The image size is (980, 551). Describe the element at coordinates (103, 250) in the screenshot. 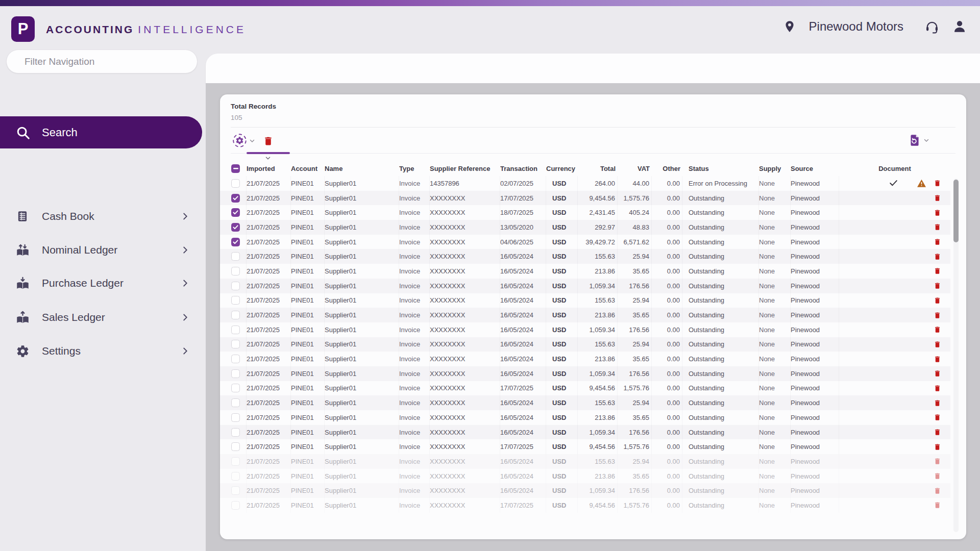

I see `sidebar-item-nominal-ledger: Nominal Ledger` at that location.